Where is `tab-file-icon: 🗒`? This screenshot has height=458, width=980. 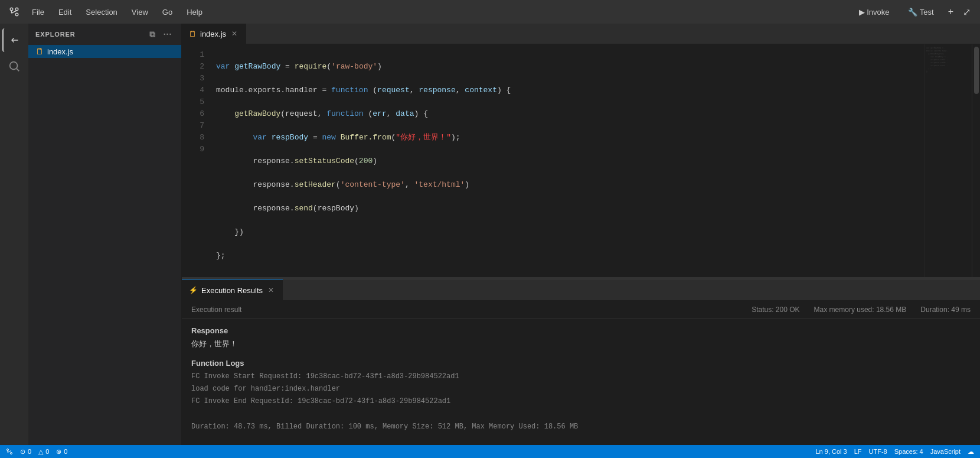 tab-file-icon: 🗒 is located at coordinates (192, 34).